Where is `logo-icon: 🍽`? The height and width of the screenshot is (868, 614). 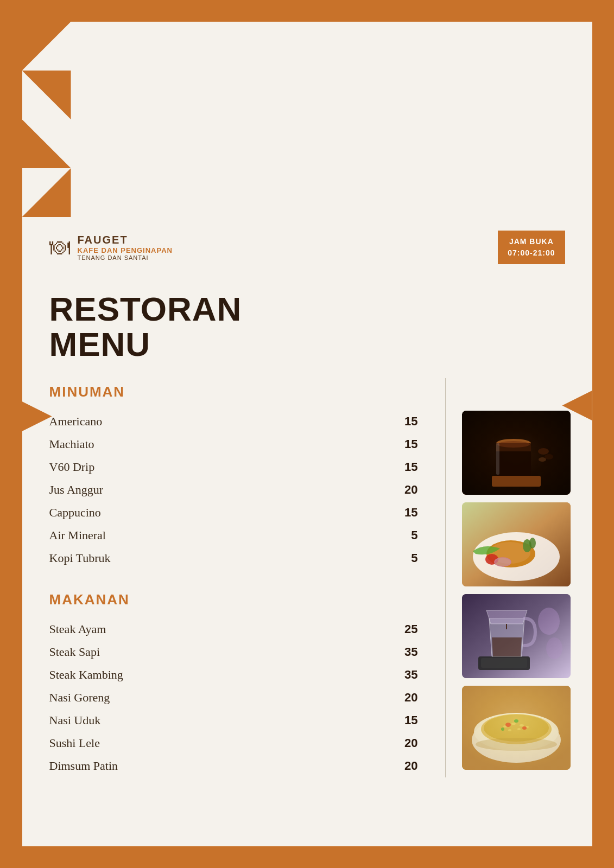
logo-icon: 🍽 is located at coordinates (60, 247).